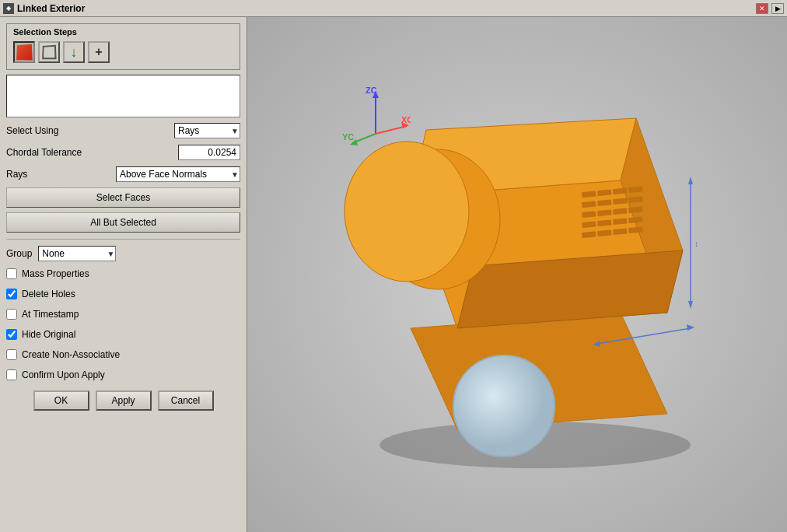 The width and height of the screenshot is (787, 532). Describe the element at coordinates (123, 52) in the screenshot. I see `selection-steps-icons: ↓ +` at that location.